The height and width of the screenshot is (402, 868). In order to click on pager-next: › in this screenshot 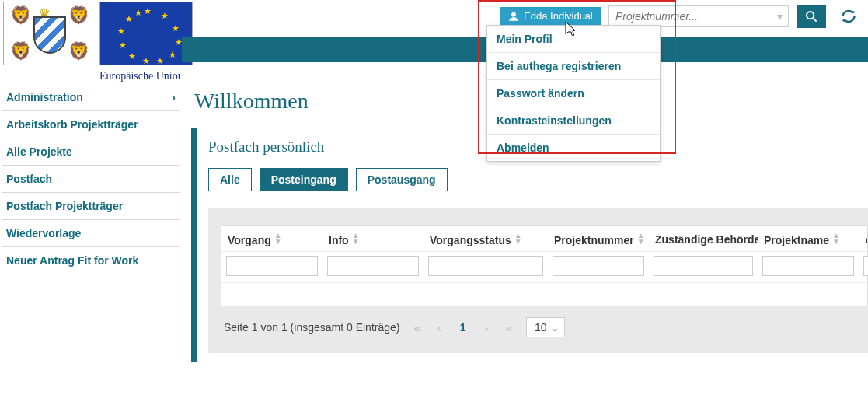, I will do `click(486, 328)`.